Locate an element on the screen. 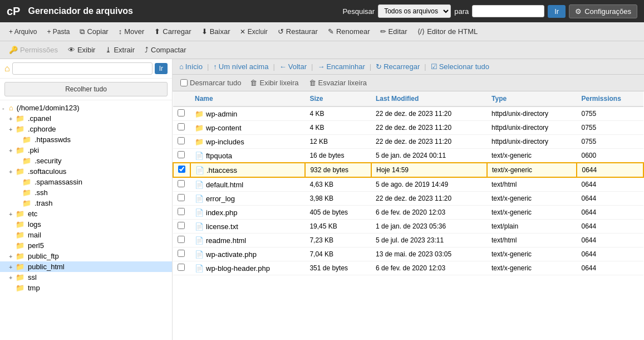  table-row: 📄wp-activate.php7,04 KB13 de mai. de 202… is located at coordinates (409, 254).